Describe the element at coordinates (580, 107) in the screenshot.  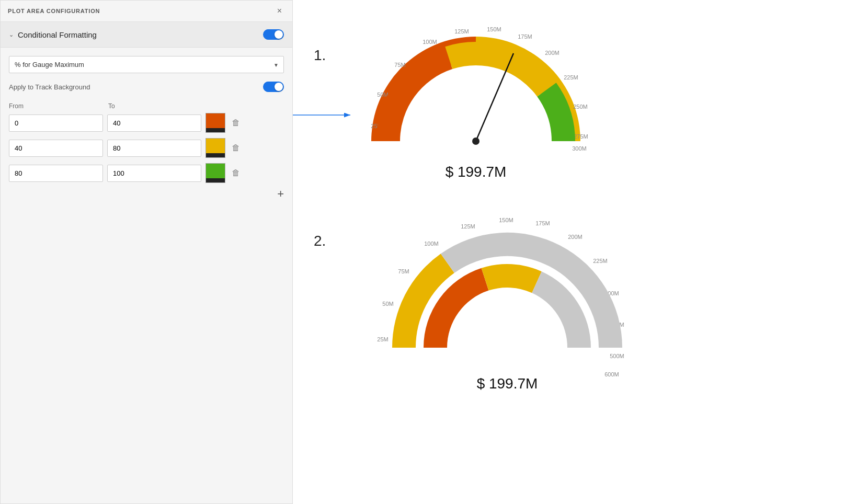
I see `tick-label-250m: 250M` at that location.